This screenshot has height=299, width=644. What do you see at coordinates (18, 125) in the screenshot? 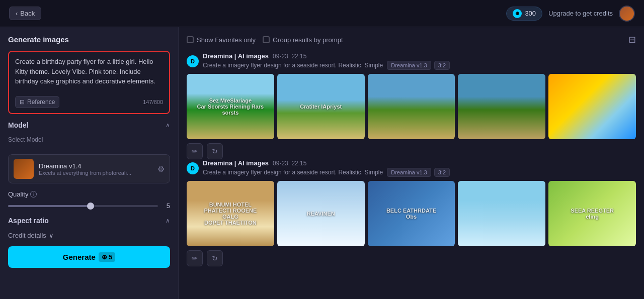
I see `model-section-title: Model` at bounding box center [18, 125].